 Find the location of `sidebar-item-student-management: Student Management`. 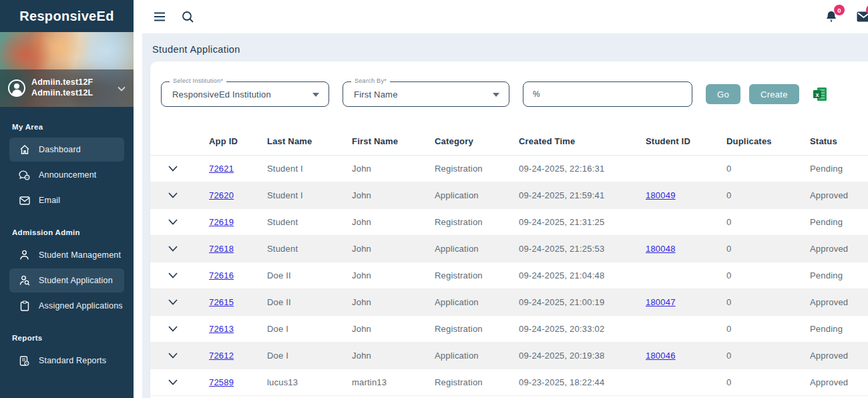

sidebar-item-student-management: Student Management is located at coordinates (67, 255).